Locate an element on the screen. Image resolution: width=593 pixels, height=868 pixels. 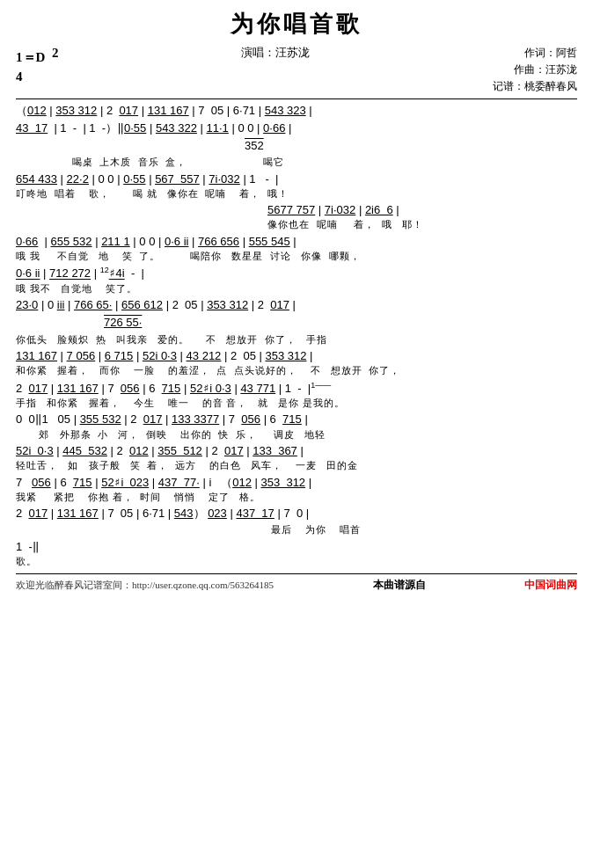
score-row-3: 654 433 | 22·2 | 0 0 | 0·55 | 567 557 | … is located at coordinates (296, 186).